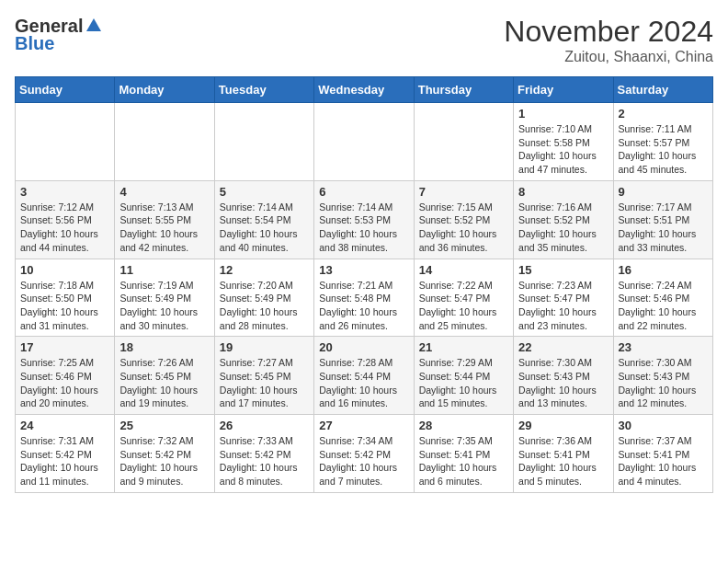  I want to click on calendar-cell: 18Sunrise: 7:26 AMSunset: 5:45 PMDayligh…, so click(165, 375).